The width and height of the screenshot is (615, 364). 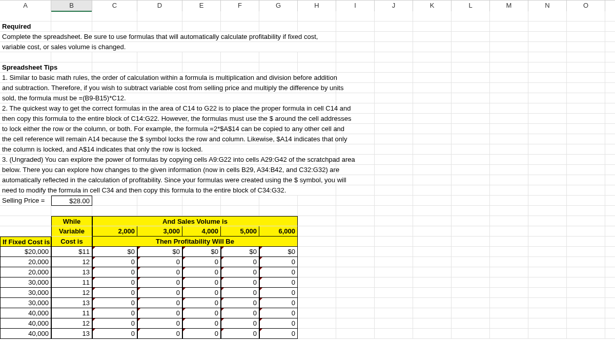 I want to click on tips-text: 2. The quickest way to get the correct f…, so click(x=168, y=109).